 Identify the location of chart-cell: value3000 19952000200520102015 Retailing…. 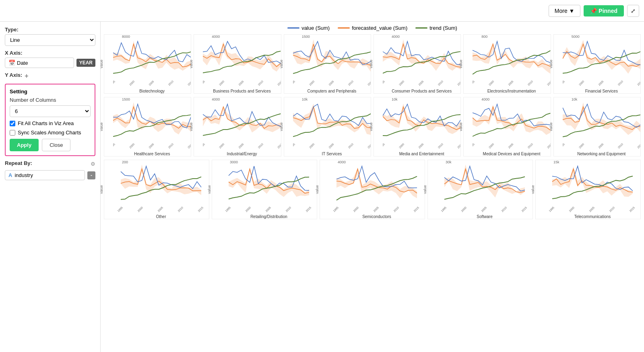
(264, 189).